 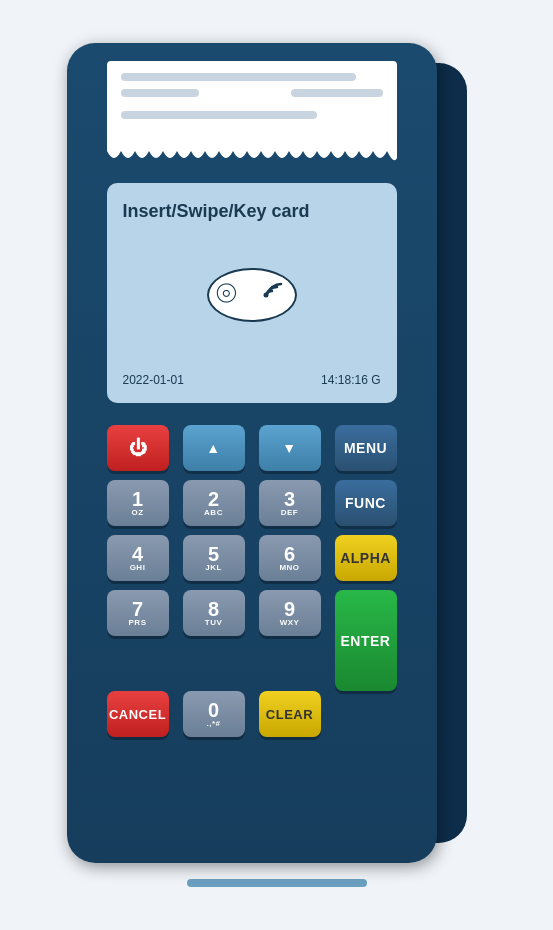 What do you see at coordinates (252, 448) in the screenshot?
I see `key-row-0: ⏻ ▲ ▼ MENU` at bounding box center [252, 448].